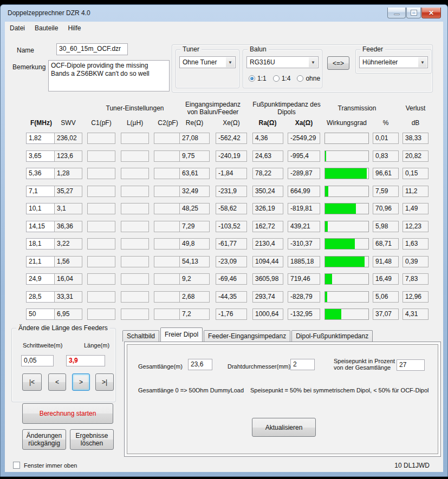 This screenshot has width=448, height=479. I want to click on schrittweite-label: Schrittweite(m), so click(42, 345).